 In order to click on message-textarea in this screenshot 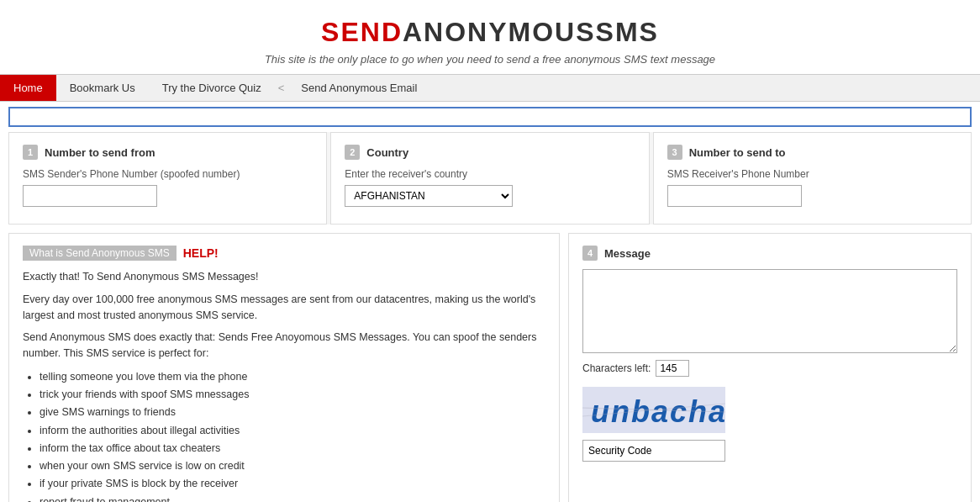, I will do `click(770, 311)`.